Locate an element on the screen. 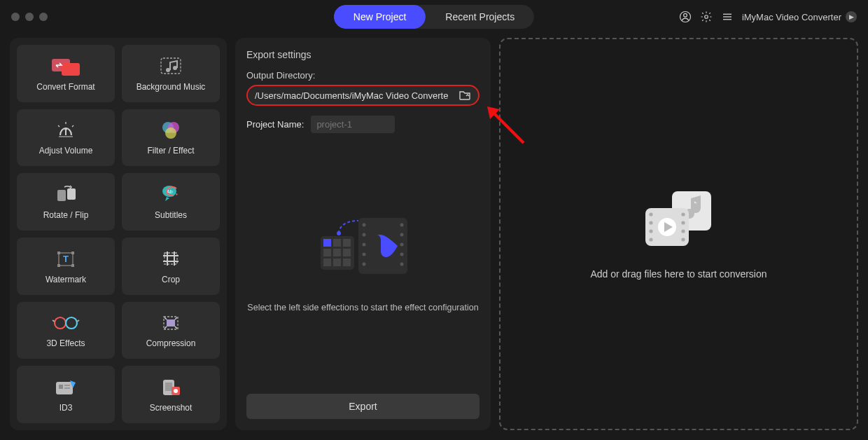 This screenshot has height=440, width=868. tool-3d-effects: 3D Effects is located at coordinates (66, 331).